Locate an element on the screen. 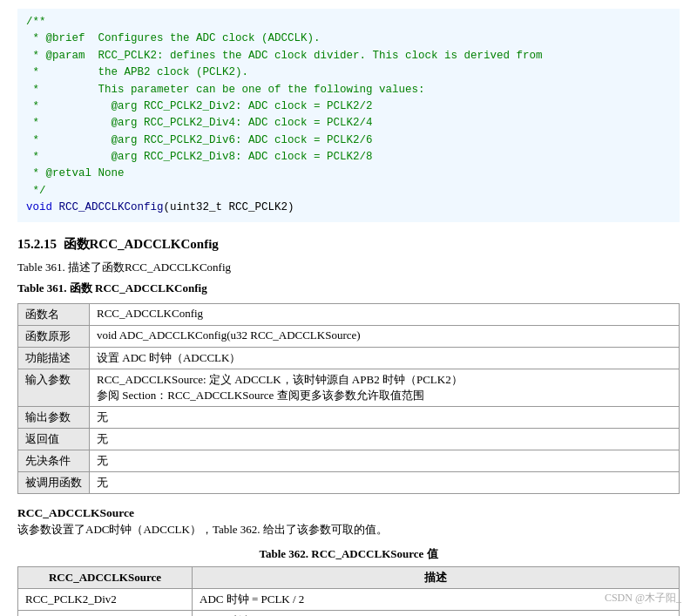 Image resolution: width=697 pixels, height=616 pixels. source-value: RCC_PCLK2_Div4 is located at coordinates (105, 613).